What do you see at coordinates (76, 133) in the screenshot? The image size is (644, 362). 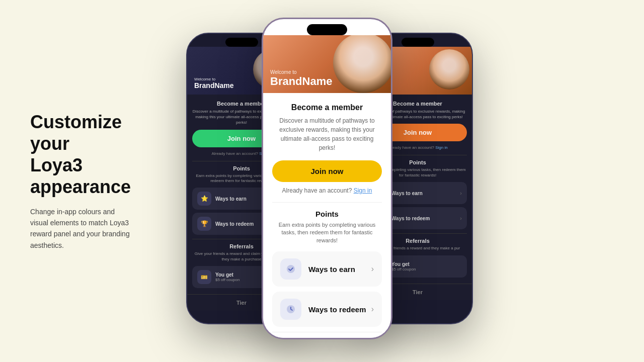 I see `heading-line1: Customize your` at bounding box center [76, 133].